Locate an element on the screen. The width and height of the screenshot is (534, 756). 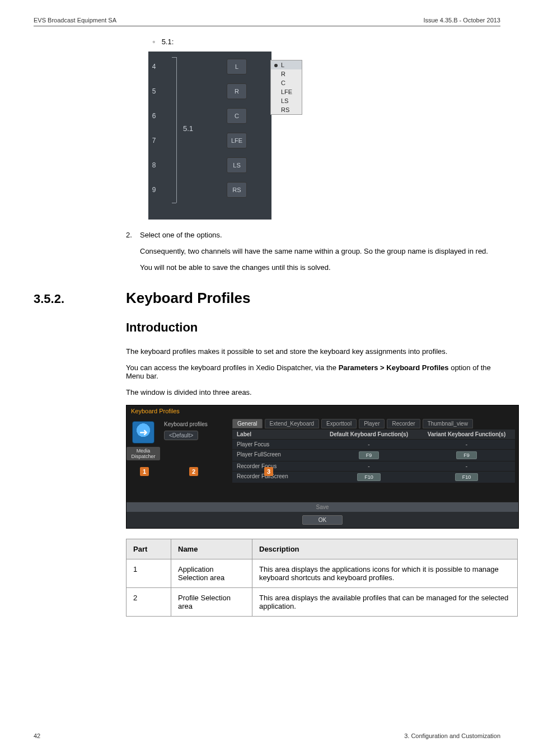
tab-extend-keyboard: Extend_Keyboard is located at coordinates (292, 423).